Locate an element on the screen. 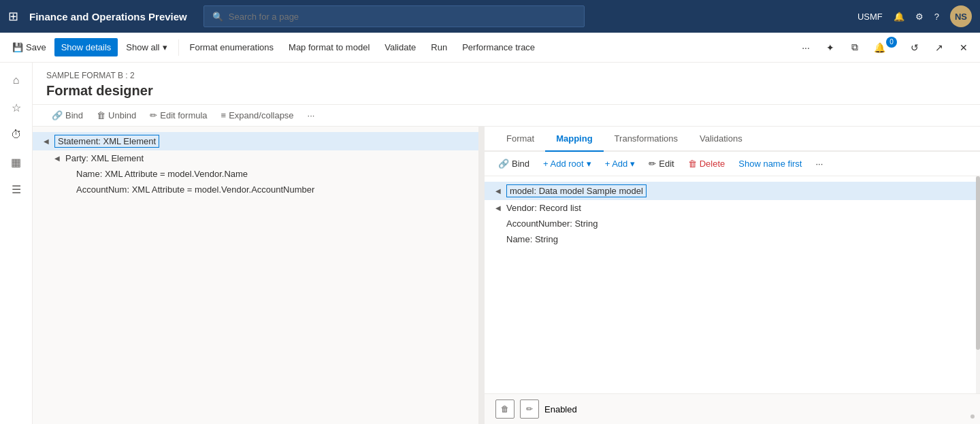  map-item-label: Vendor: Record list is located at coordinates (544, 208).